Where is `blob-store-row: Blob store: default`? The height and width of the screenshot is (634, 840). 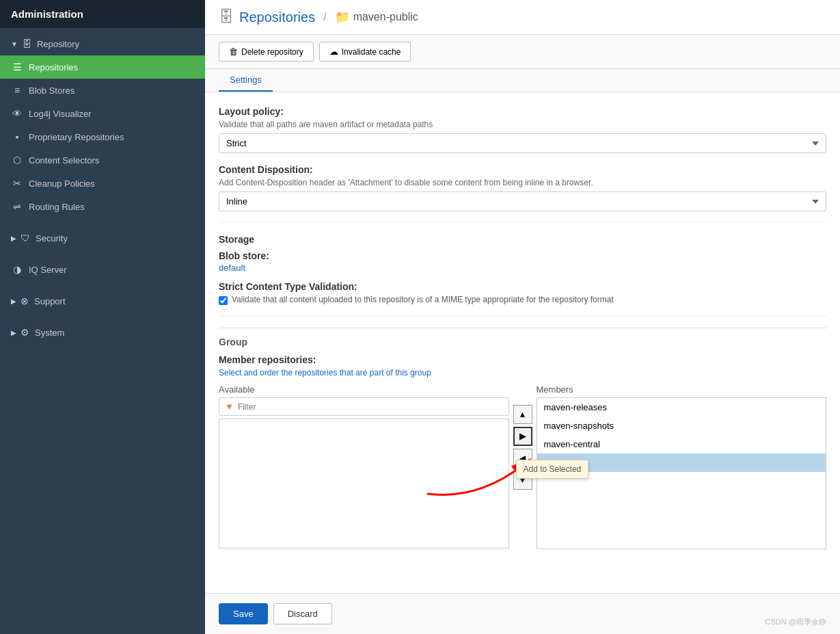 blob-store-row: Blob store: default is located at coordinates (522, 261).